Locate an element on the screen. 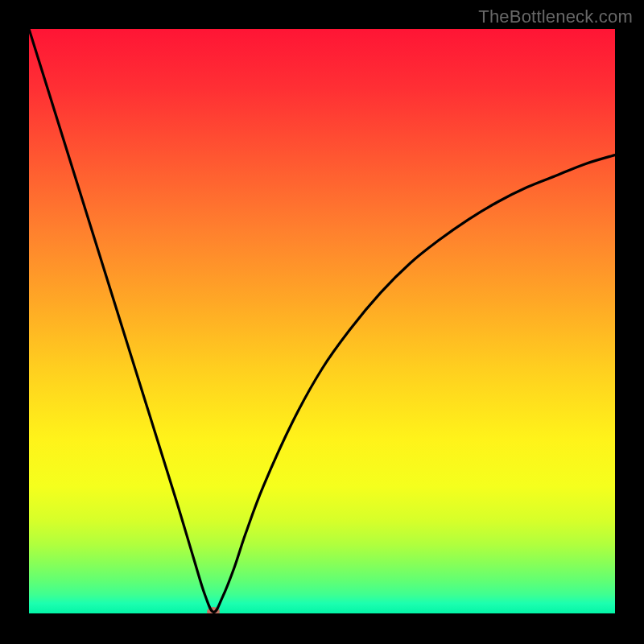  watermark-text: TheBottleneck.com is located at coordinates (555, 17).